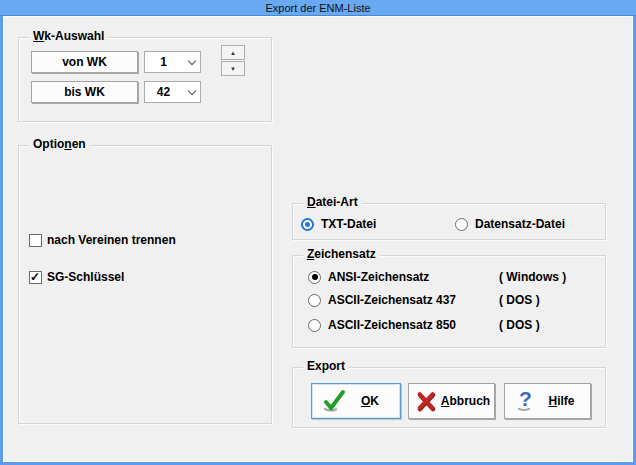 This screenshot has width=636, height=465. Describe the element at coordinates (356, 401) in the screenshot. I see `ok-button: OK` at that location.